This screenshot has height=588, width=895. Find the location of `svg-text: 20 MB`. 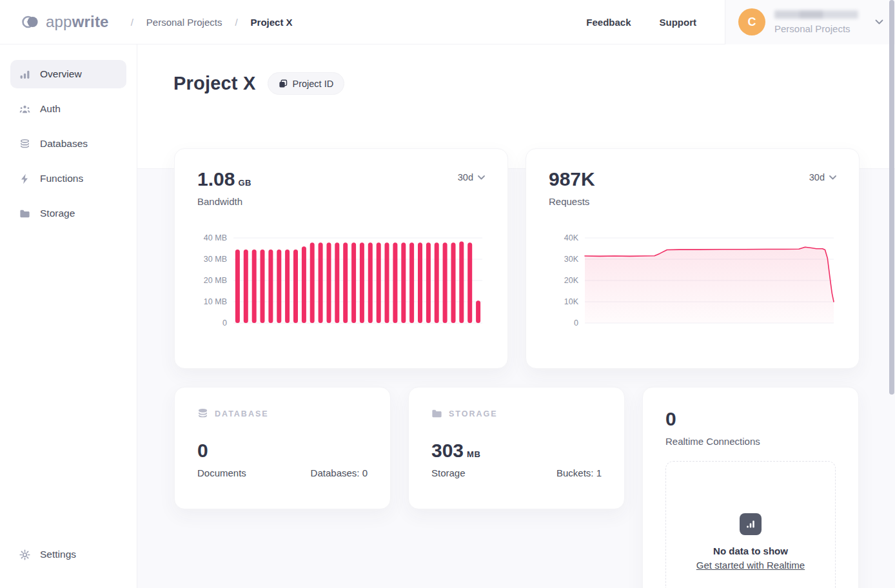

svg-text: 20 MB is located at coordinates (215, 280).